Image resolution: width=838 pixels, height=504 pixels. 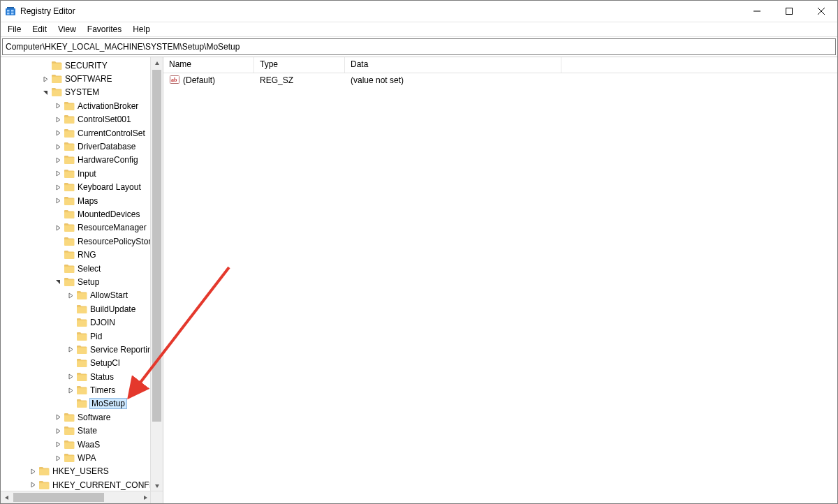 I want to click on tree-item-label: State, so click(x=87, y=431).